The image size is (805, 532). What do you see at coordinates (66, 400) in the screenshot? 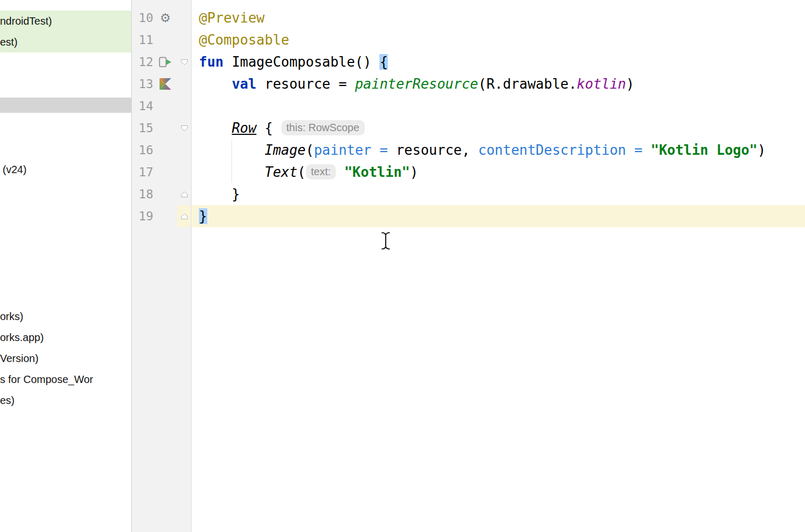
I see `project-tree-item: es)` at bounding box center [66, 400].